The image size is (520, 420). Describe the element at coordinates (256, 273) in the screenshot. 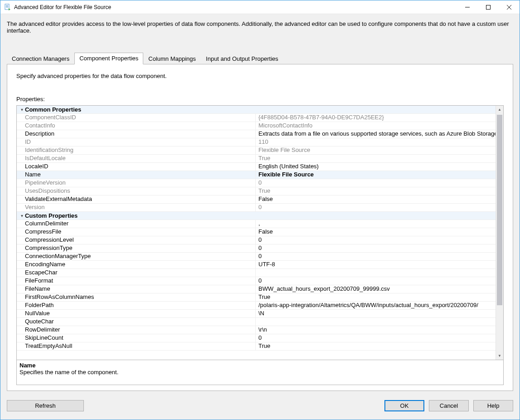

I see `property-row: EscapeChar` at that location.